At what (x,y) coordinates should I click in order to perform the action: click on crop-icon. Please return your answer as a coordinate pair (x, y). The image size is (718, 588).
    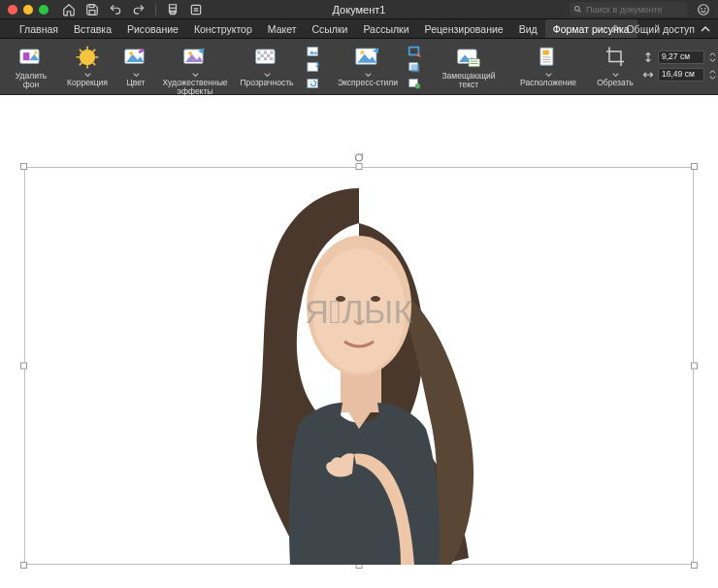
    Looking at the image, I should click on (615, 57).